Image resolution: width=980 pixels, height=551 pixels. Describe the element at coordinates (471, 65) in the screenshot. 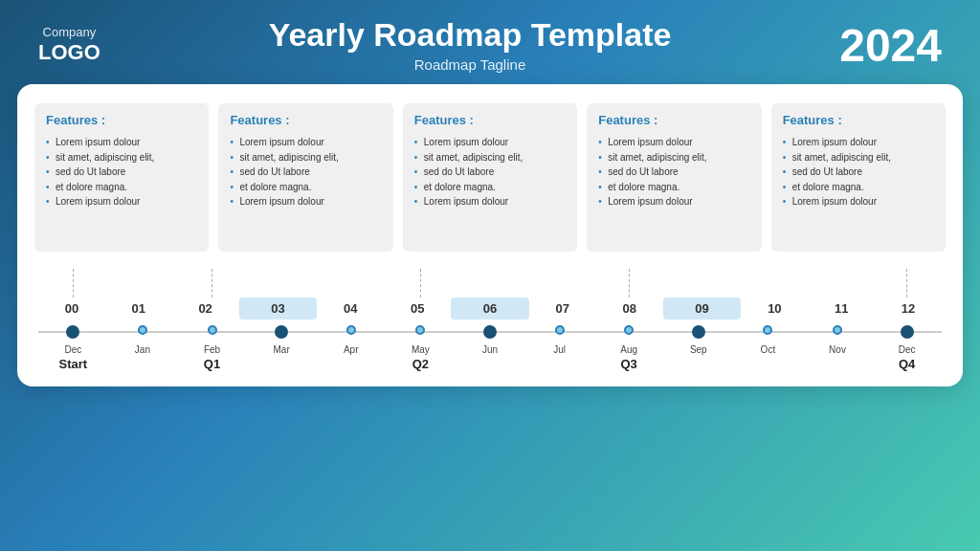

I see `tagline: Roadmap Tagline` at that location.